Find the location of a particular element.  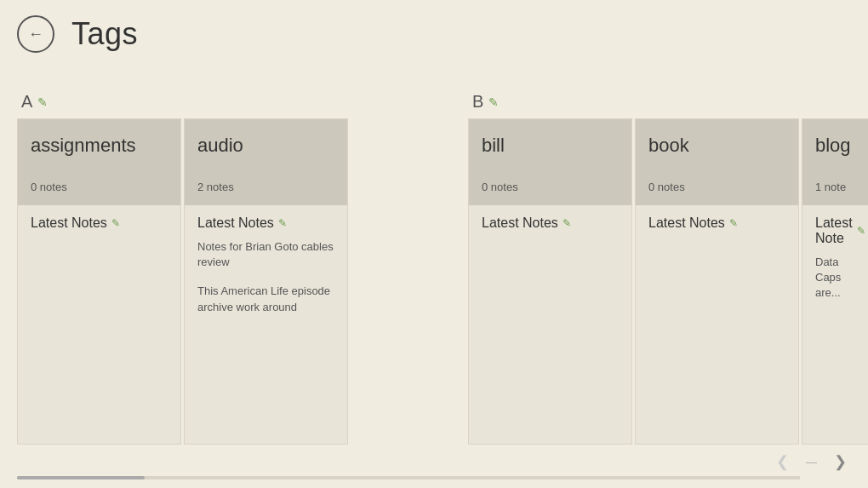

tag-audio-latest-edit-icon: ✎ is located at coordinates (283, 223).